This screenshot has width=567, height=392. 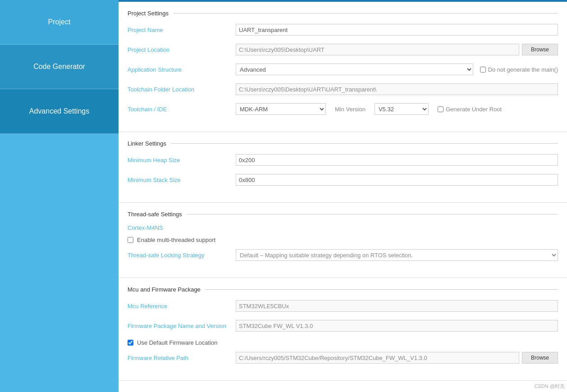 I want to click on toolchain-controls: MDK-ARM Min Version V5.32 Generate Under…, so click(x=397, y=109).